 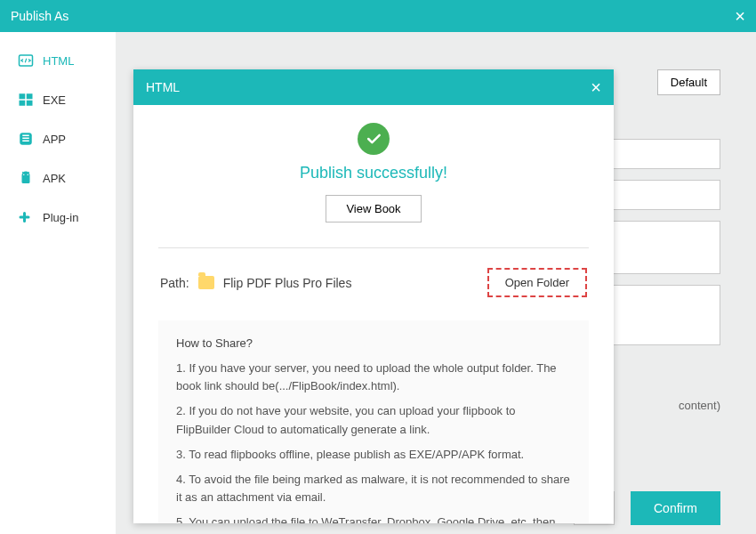 What do you see at coordinates (58, 139) in the screenshot?
I see `sidebar-item-app: APP` at bounding box center [58, 139].